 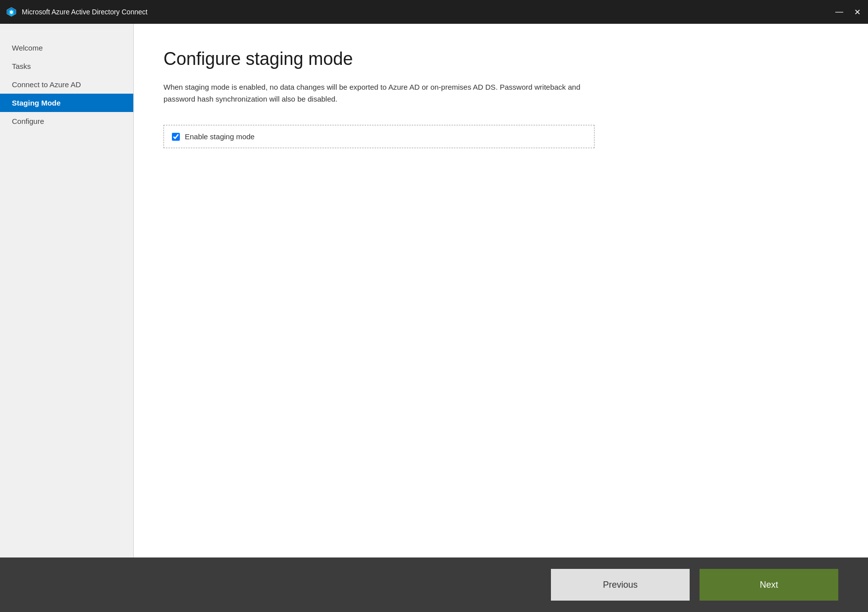 I want to click on enable-staging-mode-checkbox, so click(x=176, y=137).